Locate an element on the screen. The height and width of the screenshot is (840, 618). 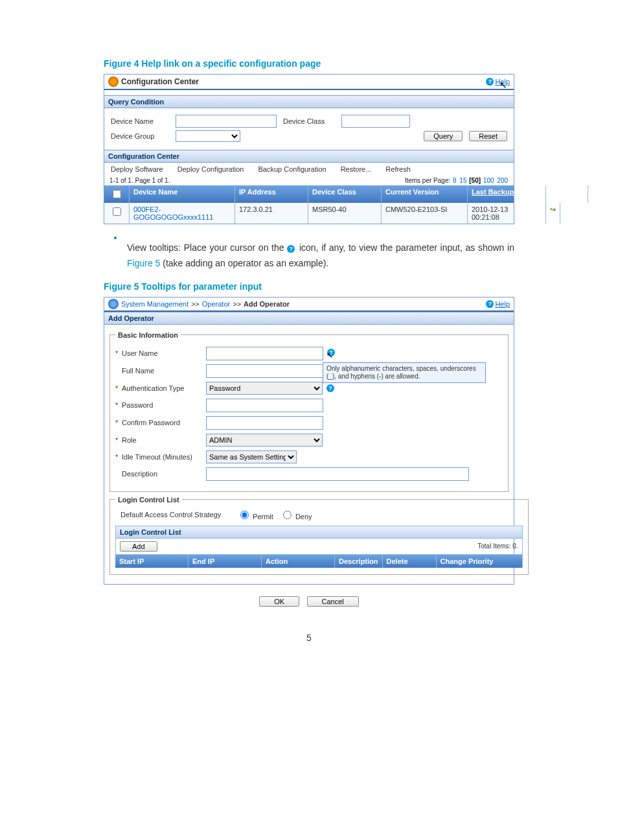
ok-button: OK is located at coordinates (279, 601).